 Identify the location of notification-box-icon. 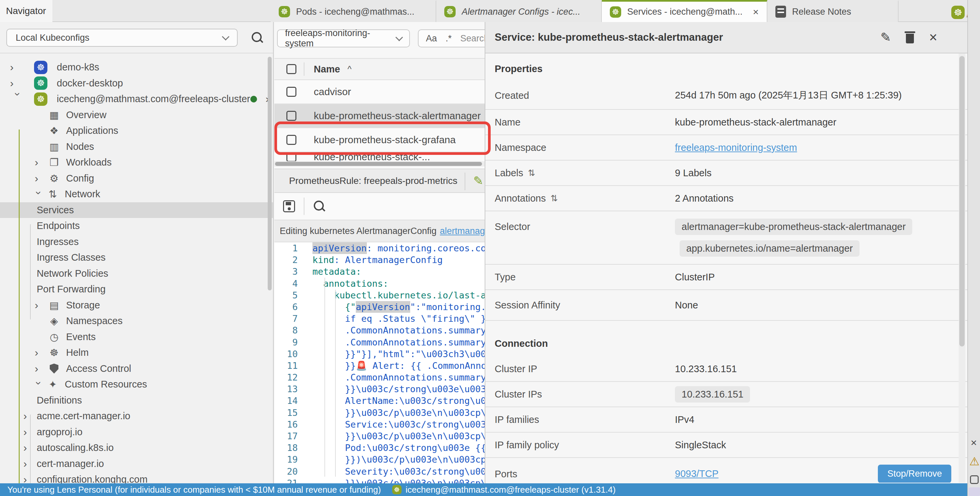
(974, 480).